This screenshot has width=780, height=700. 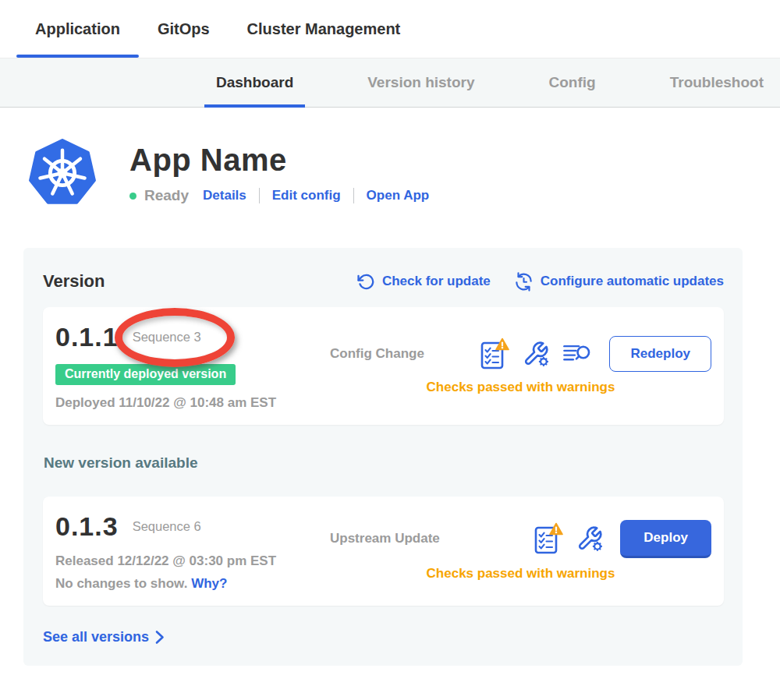 What do you see at coordinates (279, 196) in the screenshot?
I see `app-status-row: Ready Details Edit config Open App` at bounding box center [279, 196].